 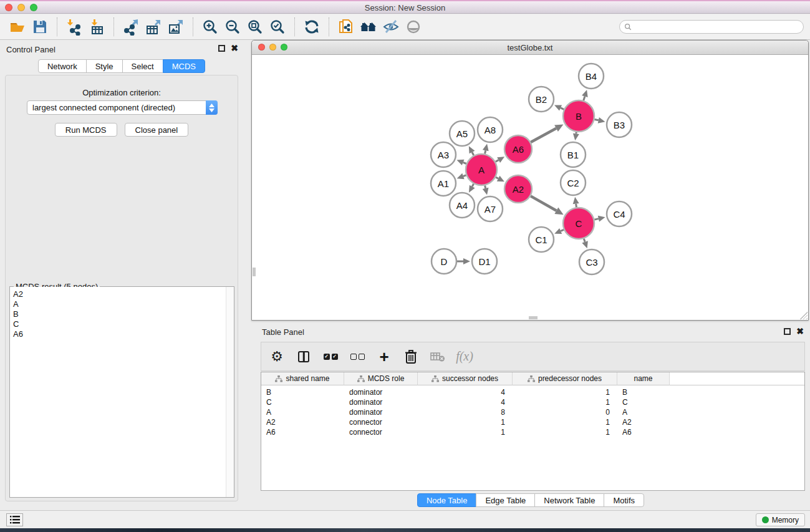 What do you see at coordinates (157, 130) in the screenshot?
I see `close-panel-button: Close panel` at bounding box center [157, 130].